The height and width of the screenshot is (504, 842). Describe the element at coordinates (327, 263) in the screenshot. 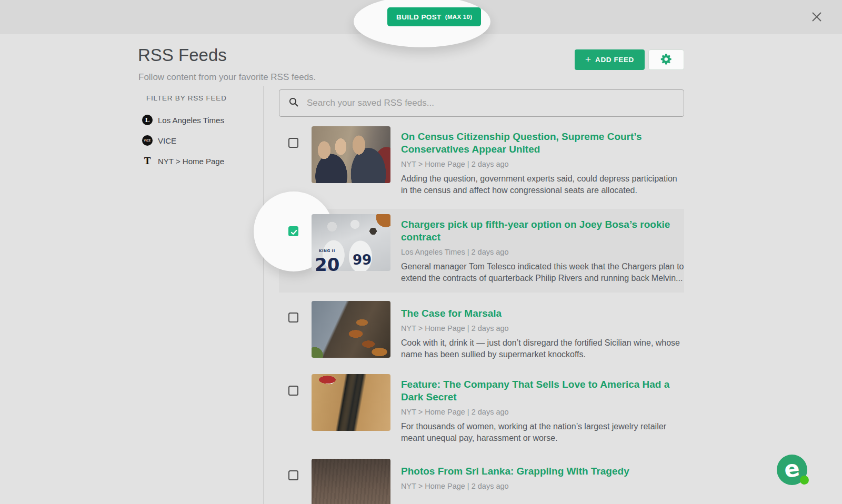

I see `thumbnail-jersey-number: 20` at that location.